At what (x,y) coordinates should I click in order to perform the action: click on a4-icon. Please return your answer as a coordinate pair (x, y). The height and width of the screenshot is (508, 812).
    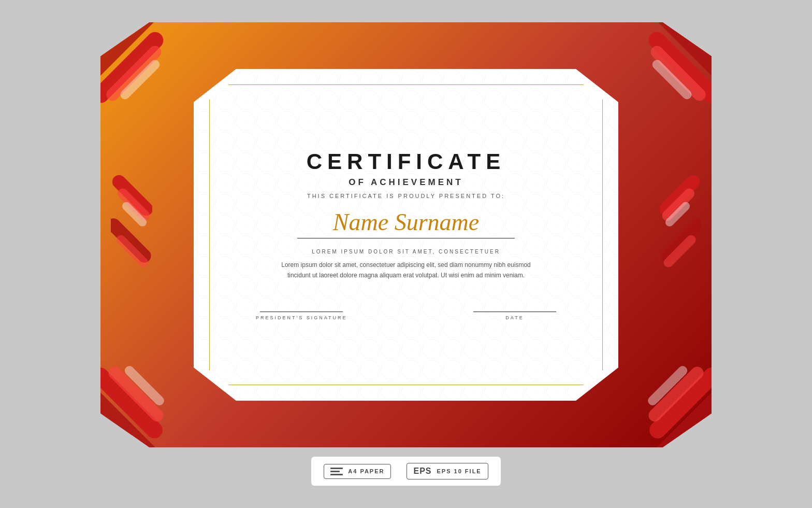
    Looking at the image, I should click on (337, 472).